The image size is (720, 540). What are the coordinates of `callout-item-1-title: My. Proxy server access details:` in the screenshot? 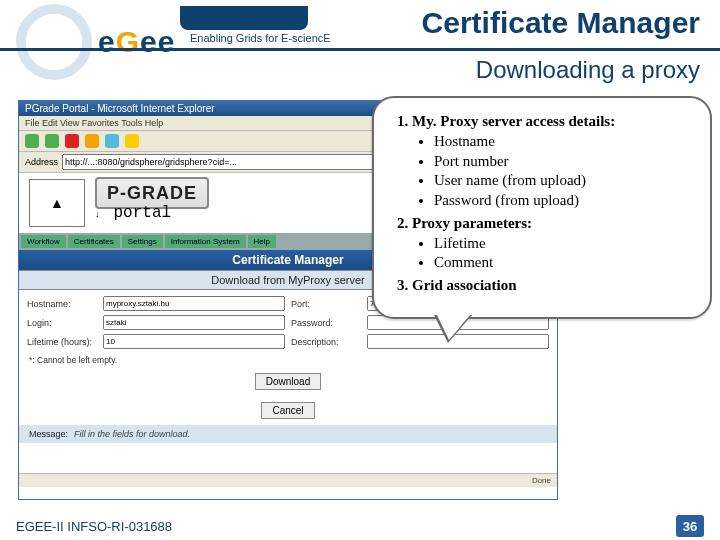 It's located at (514, 121).